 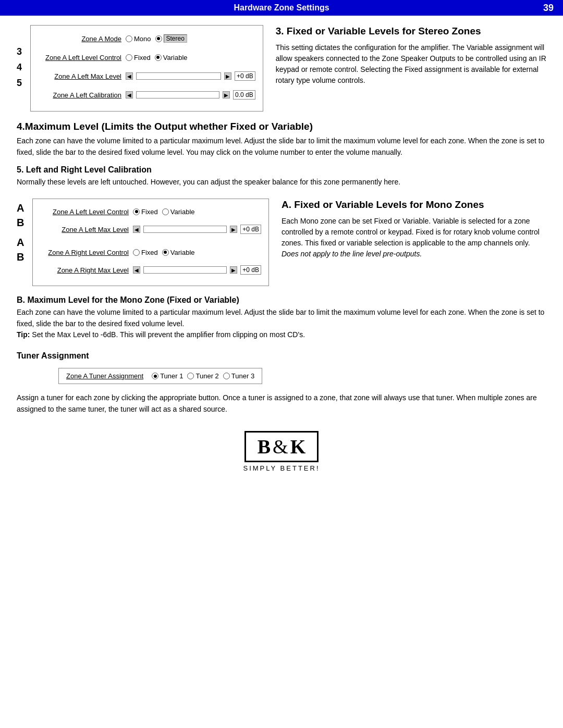 I want to click on top-form-container: 3 4 5 Zone A Mode Mono Ste, so click(x=140, y=68).